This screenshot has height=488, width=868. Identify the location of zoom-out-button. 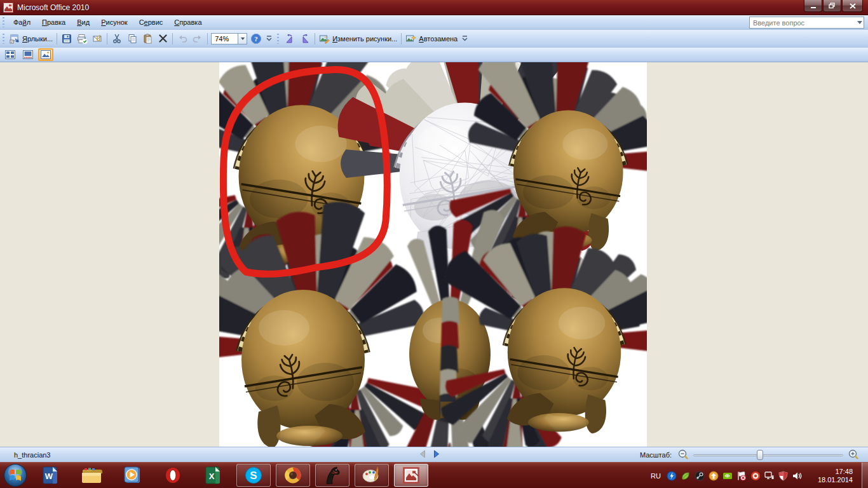
(683, 455).